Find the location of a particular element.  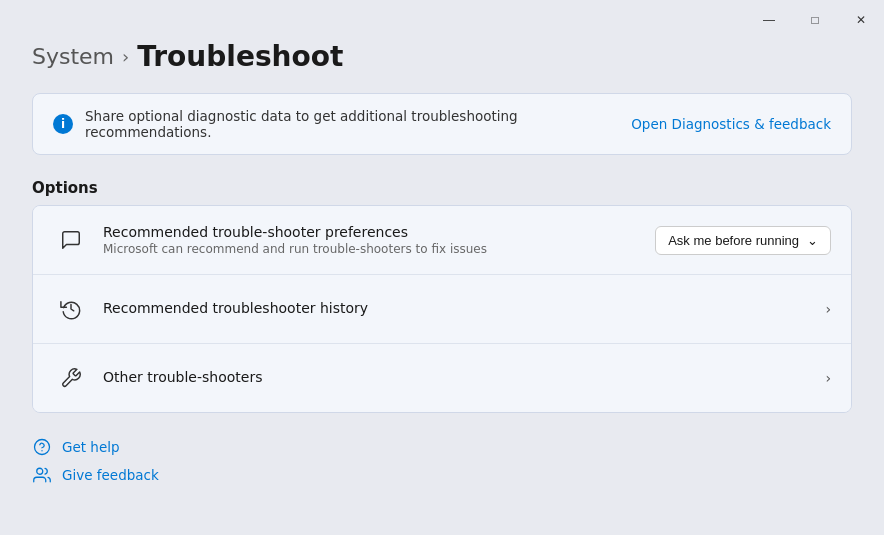

option-right-other: › is located at coordinates (828, 378).